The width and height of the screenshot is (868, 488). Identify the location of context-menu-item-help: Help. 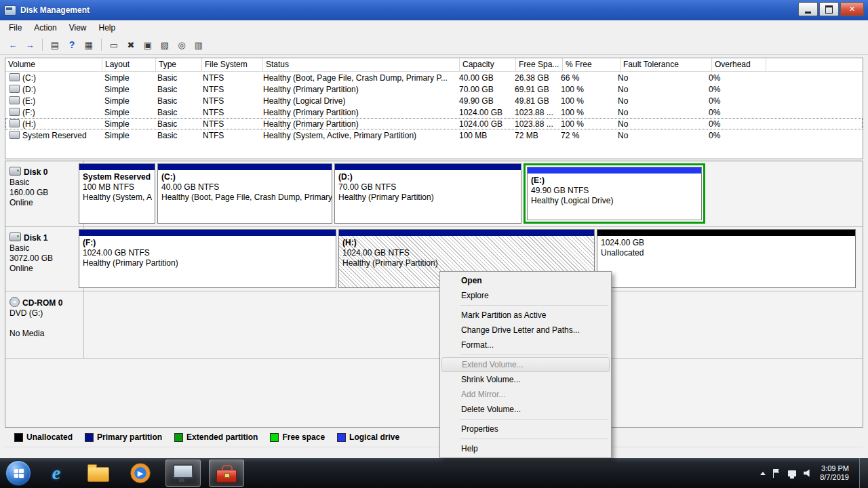
(526, 449).